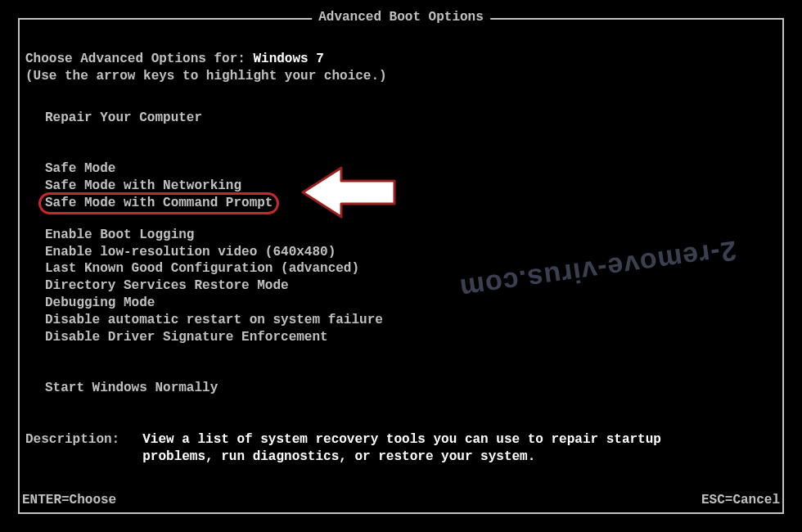 Image resolution: width=802 pixels, height=532 pixels. What do you see at coordinates (404, 449) in the screenshot?
I see `description-text: View a list of system recovery tools you…` at bounding box center [404, 449].